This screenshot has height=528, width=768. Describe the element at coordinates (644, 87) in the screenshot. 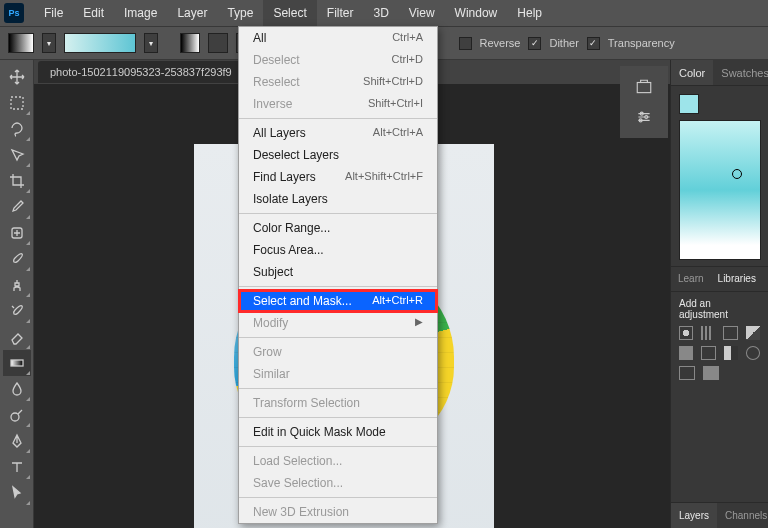

I see `history-panel-icon` at that location.